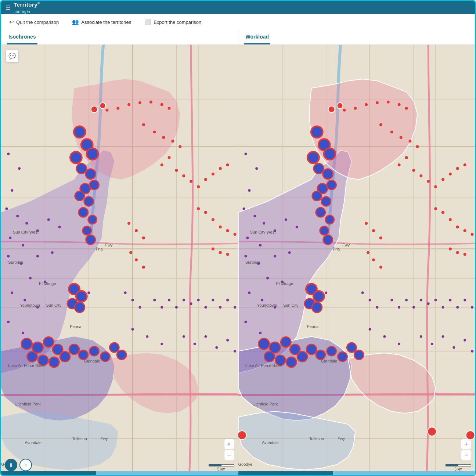 Image resolution: width=476 pixels, height=476 pixels. Describe the element at coordinates (99, 249) in the screenshot. I see `map-label-fria-left: Fria` at that location.